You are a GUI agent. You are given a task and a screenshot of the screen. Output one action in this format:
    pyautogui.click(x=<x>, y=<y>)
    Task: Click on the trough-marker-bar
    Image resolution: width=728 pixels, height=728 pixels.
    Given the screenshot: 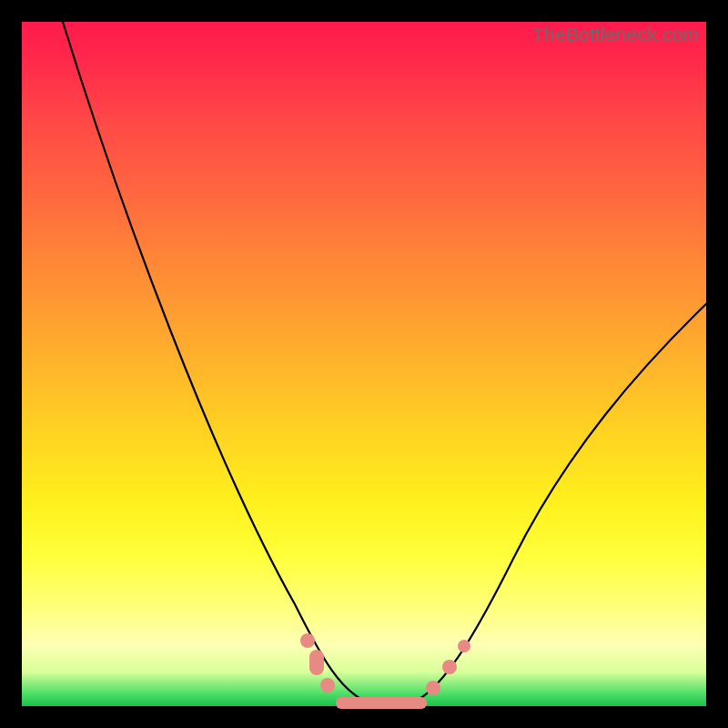 What is the action you would take?
    pyautogui.click(x=381, y=703)
    